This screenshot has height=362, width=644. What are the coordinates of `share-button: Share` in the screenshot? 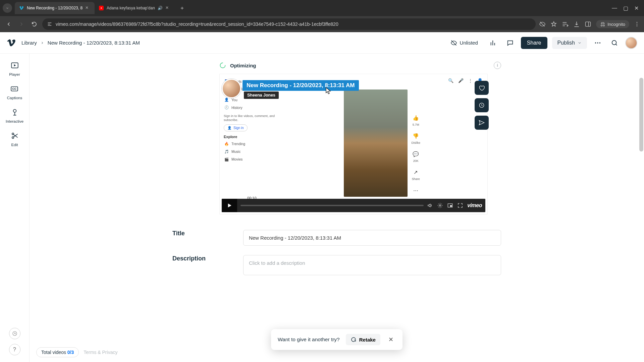 It's located at (534, 43).